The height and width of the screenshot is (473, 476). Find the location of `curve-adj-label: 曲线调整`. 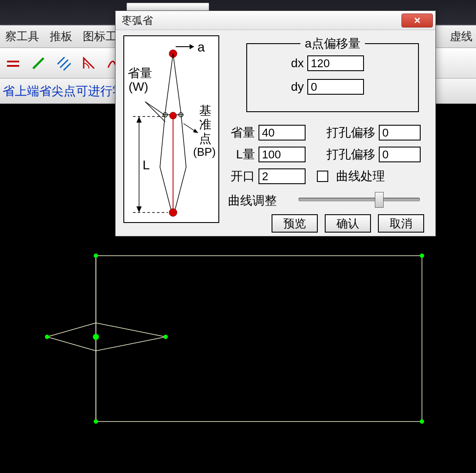

curve-adj-label: 曲线调整 is located at coordinates (252, 201).